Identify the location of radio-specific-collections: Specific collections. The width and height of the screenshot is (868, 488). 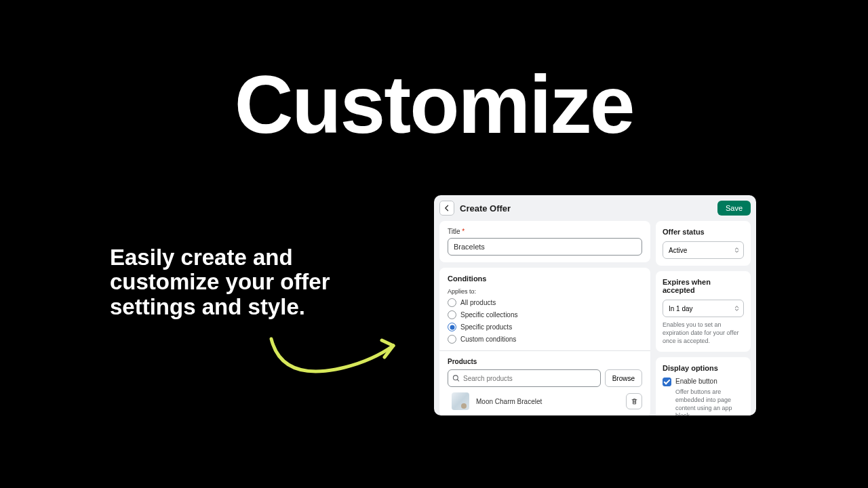
(545, 314).